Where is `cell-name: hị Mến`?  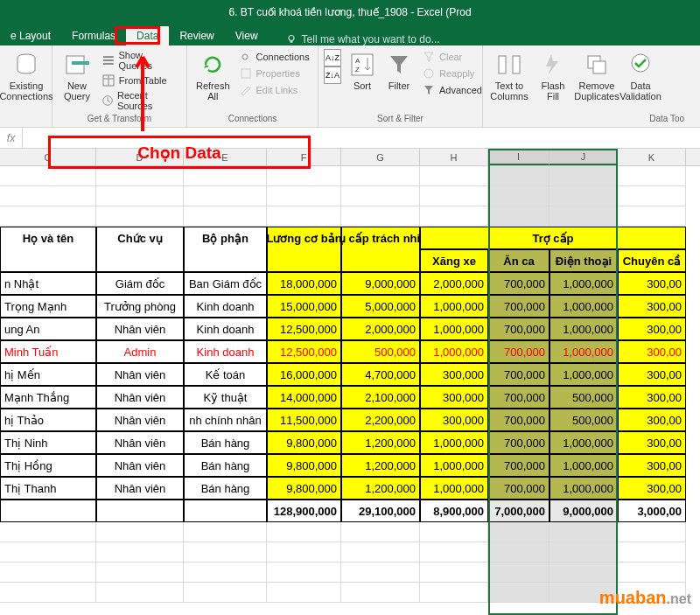 cell-name: hị Mến is located at coordinates (48, 374).